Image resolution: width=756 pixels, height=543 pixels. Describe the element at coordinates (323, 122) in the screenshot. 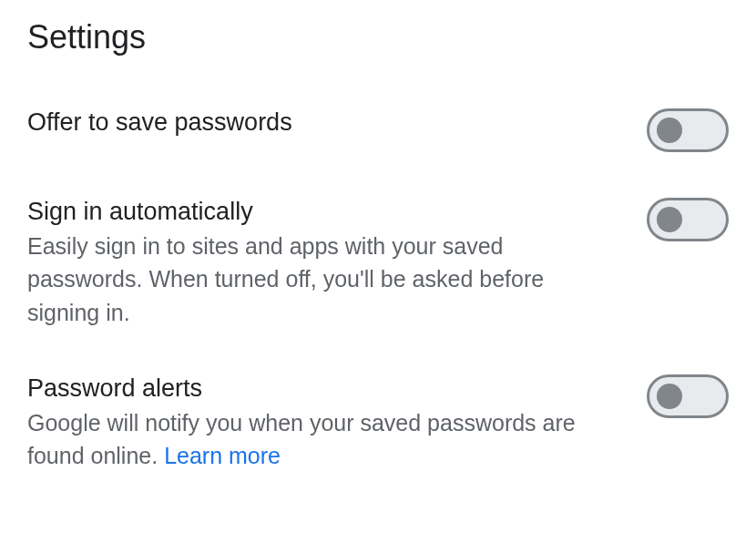

I see `setting-title: Offer to save passwords` at that location.